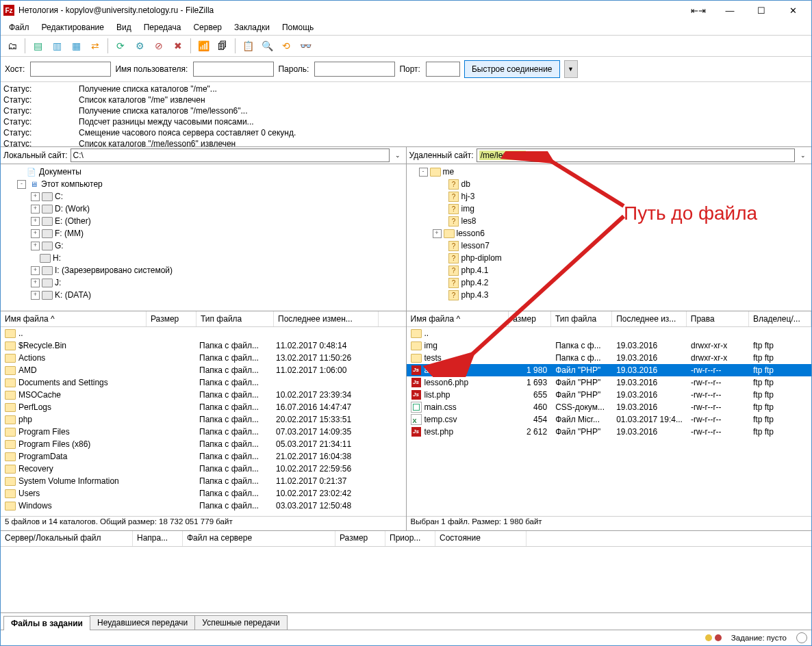  Describe the element at coordinates (609, 419) in the screenshot. I see `list-item: temp.csv454Файл Micr...01.03.2017 19:4..…` at that location.